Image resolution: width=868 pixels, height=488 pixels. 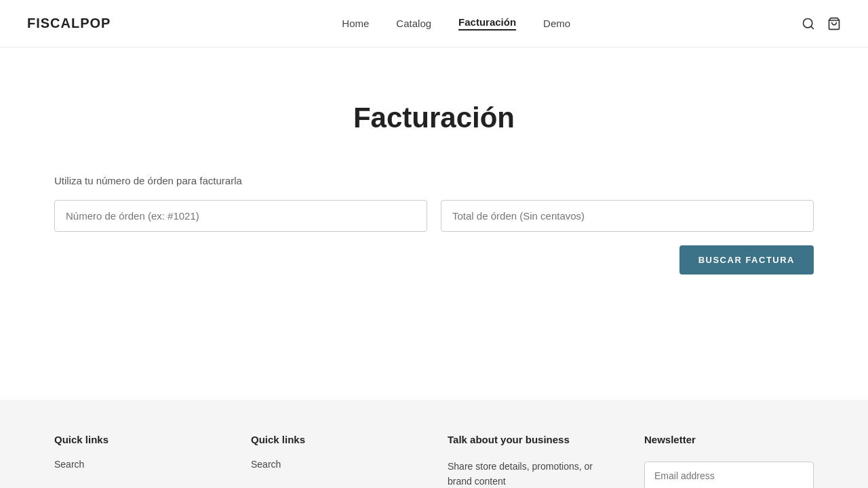 I want to click on footer-col-4-heading: Newsletter, so click(x=729, y=439).